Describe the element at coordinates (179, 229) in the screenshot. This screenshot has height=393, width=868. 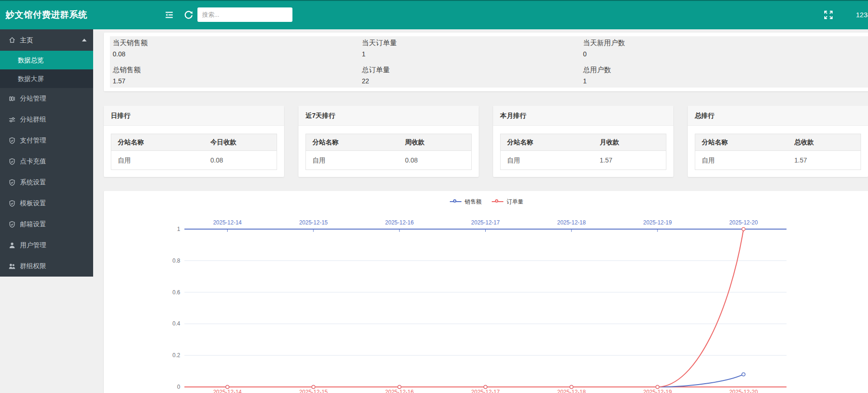
I see `svg-text: 1` at that location.